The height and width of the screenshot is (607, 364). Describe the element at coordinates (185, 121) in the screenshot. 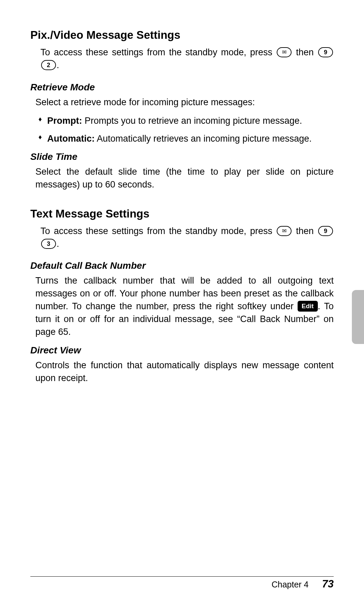

I see `retrieve-bullet-prompt: Prompt: Prompts you to retrieve an incom…` at that location.